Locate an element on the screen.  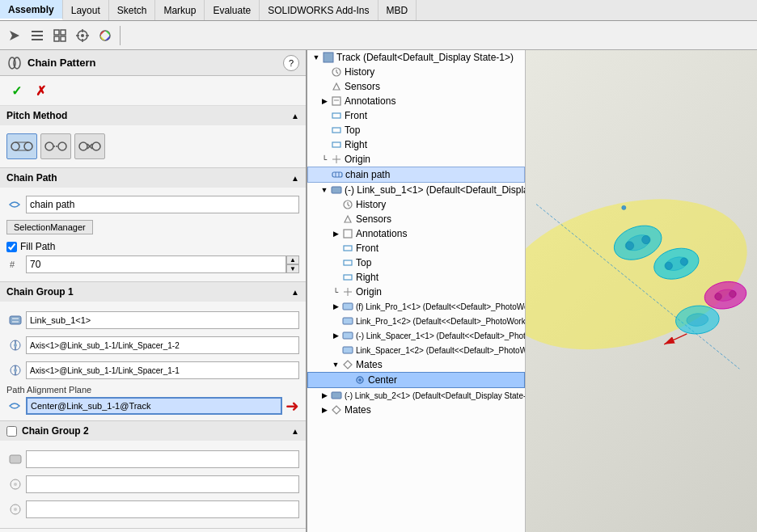
group1-item-2-row: Axis<1>@Link_sub_1-1/Link_Spacer_1-2 is located at coordinates (153, 345).